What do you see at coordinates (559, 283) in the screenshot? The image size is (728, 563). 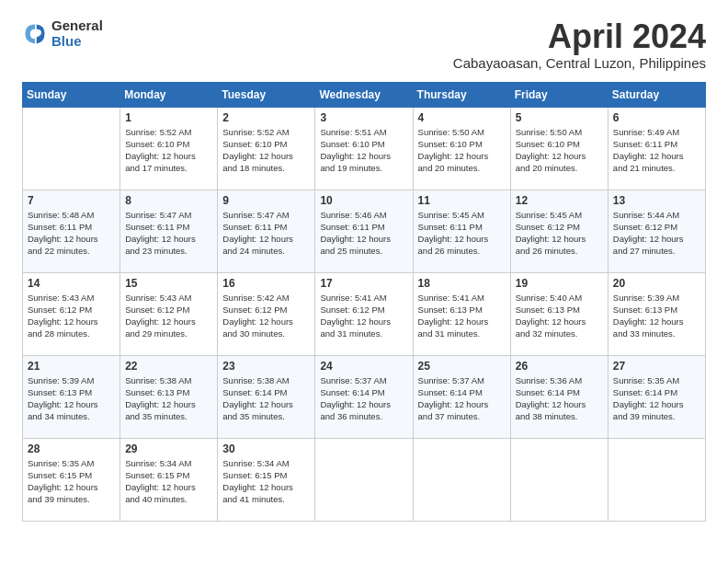 I see `day-number: 19` at bounding box center [559, 283].